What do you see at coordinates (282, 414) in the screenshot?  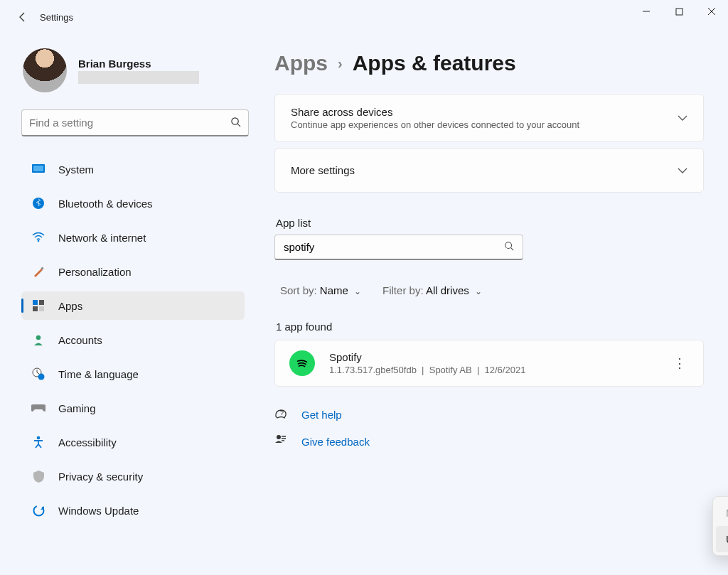 I see `help-icon: ?` at bounding box center [282, 414].